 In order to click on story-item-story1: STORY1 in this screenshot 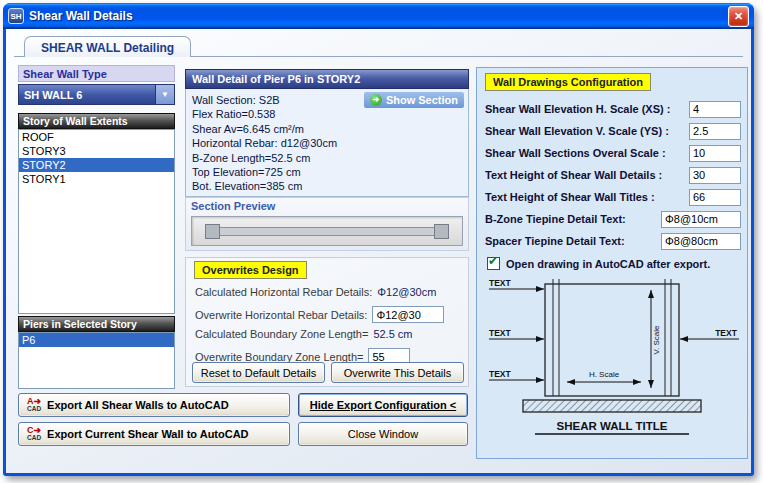, I will do `click(96, 179)`.